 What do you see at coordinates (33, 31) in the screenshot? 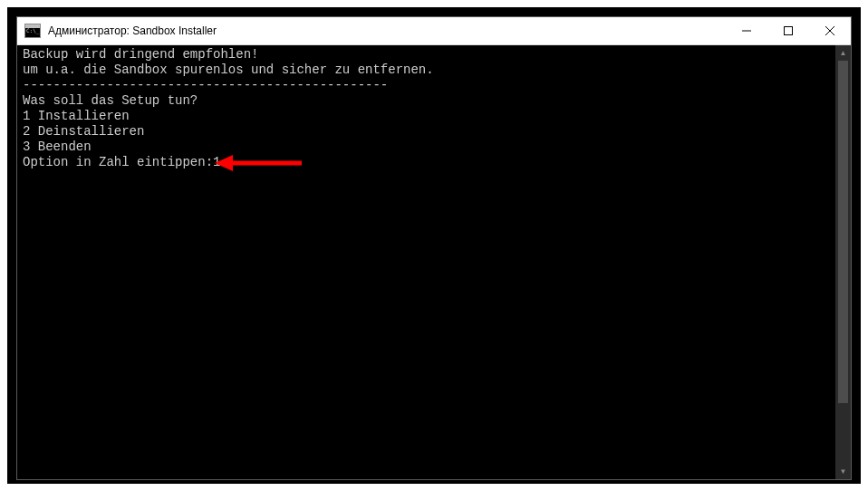
I see `cmd-app-icon` at bounding box center [33, 31].